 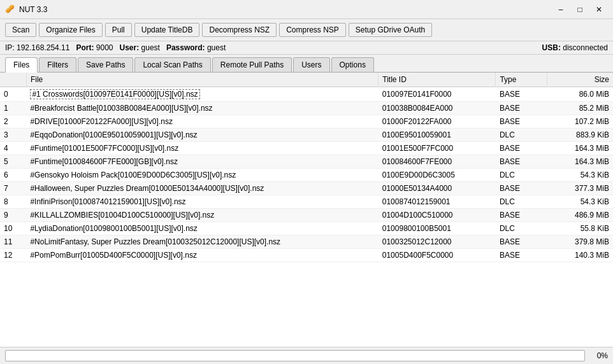 I want to click on cell-size: 883.9 KiB, so click(x=580, y=135).